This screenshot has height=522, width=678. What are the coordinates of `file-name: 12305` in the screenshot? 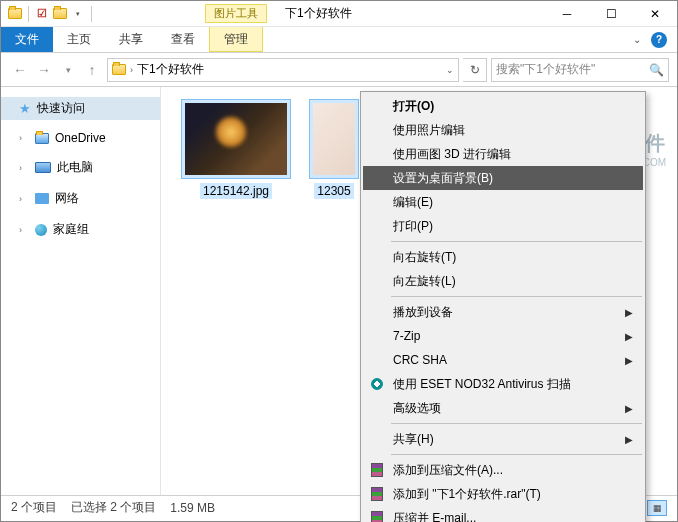 It's located at (334, 191).